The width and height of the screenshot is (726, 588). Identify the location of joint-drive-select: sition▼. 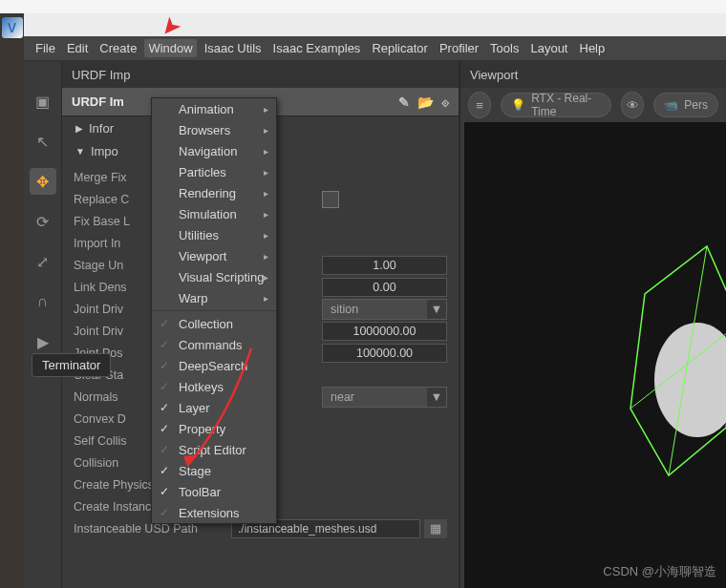
(384, 309).